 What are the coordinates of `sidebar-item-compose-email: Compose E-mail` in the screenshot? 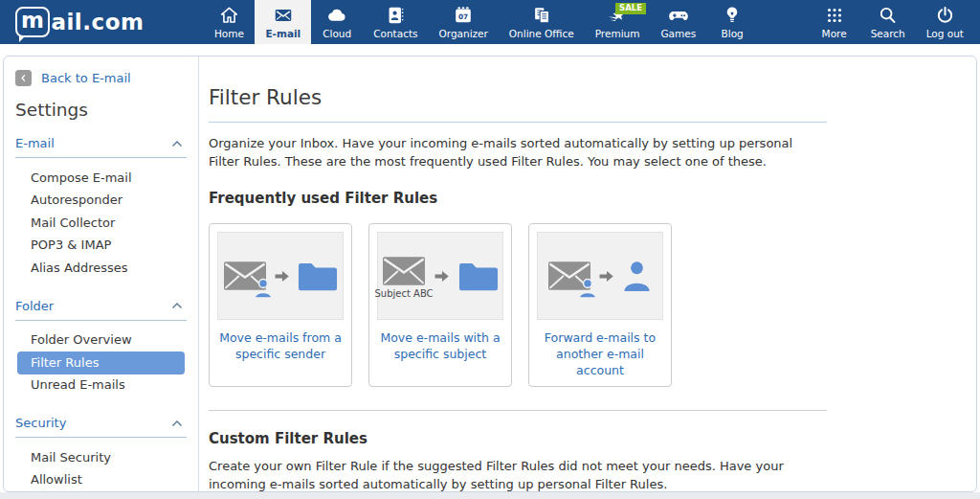 It's located at (101, 178).